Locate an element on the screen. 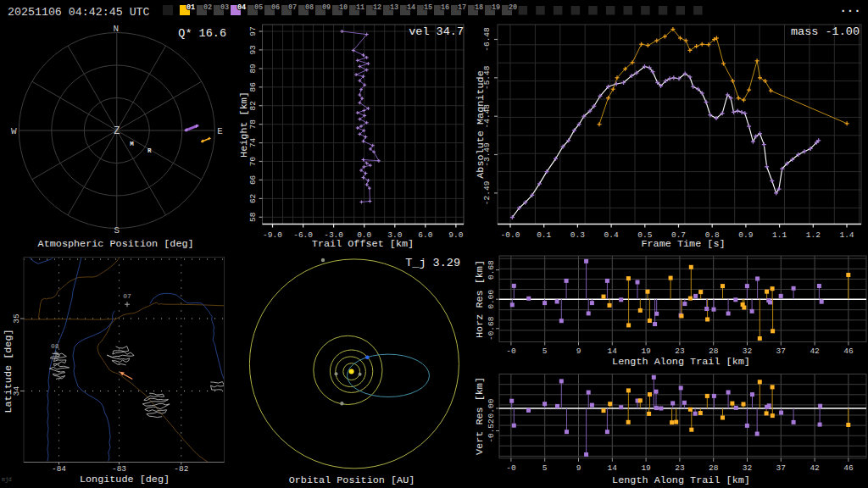 The width and height of the screenshot is (868, 488). svg-text: 0.1 is located at coordinates (544, 236).